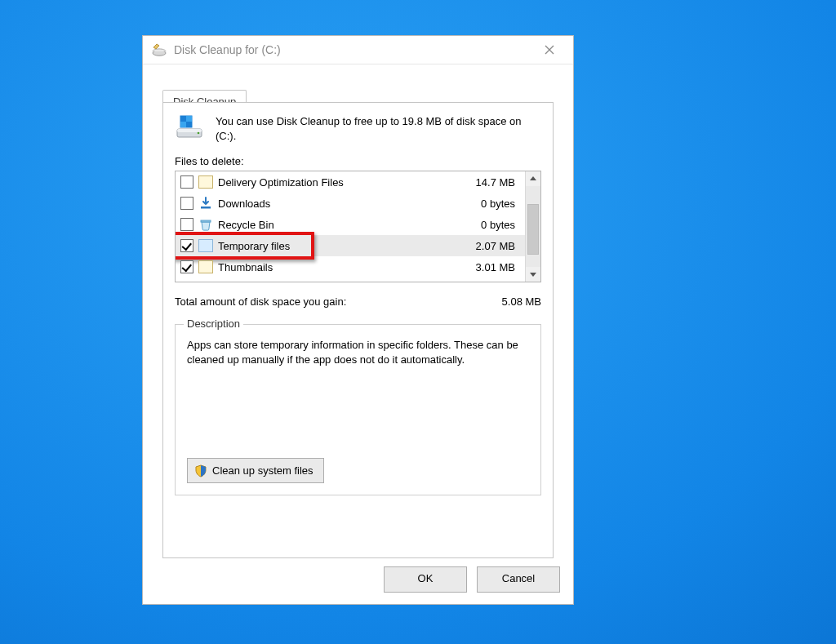  Describe the element at coordinates (256, 470) in the screenshot. I see `clean-system-files-button: Clean up system files` at that location.